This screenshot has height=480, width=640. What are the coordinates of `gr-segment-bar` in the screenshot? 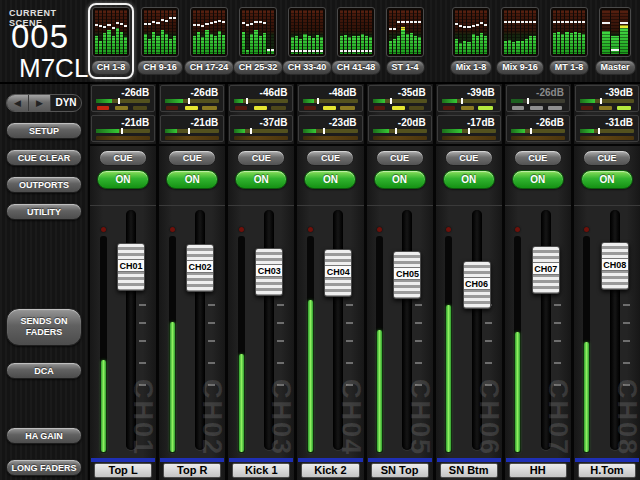 It's located at (607, 138).